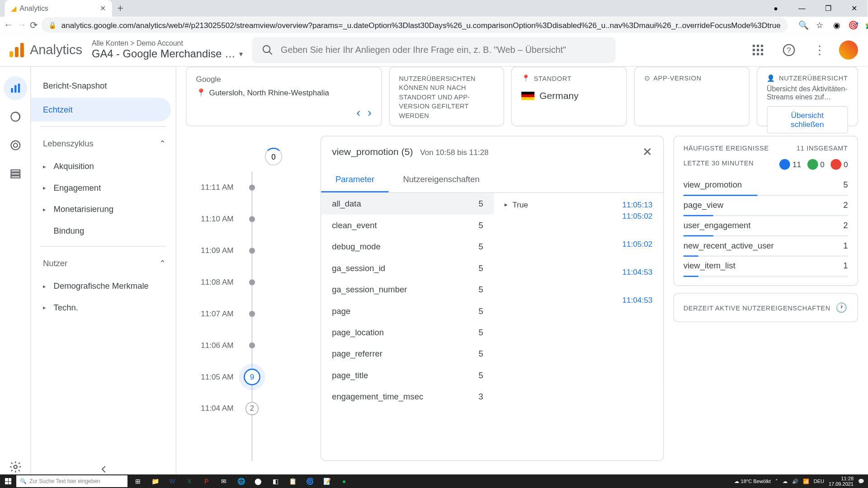  I want to click on forward-button: →, so click(22, 25).